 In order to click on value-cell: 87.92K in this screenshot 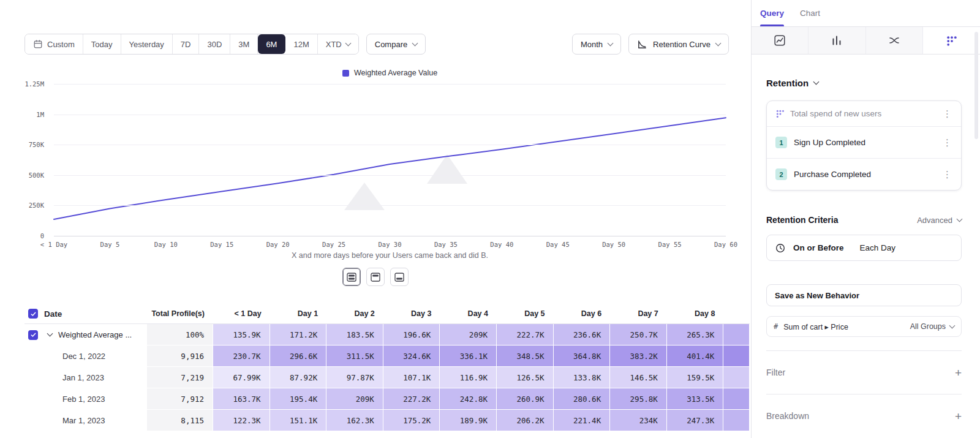, I will do `click(299, 377)`.